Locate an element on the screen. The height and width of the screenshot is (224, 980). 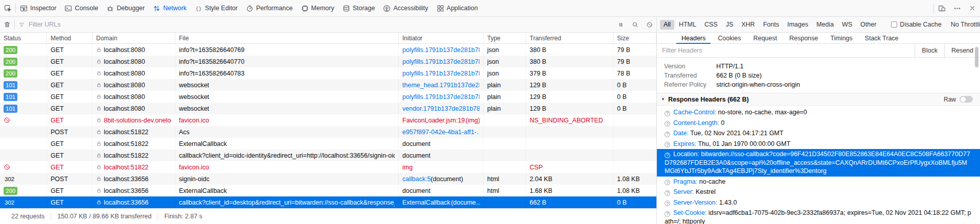
file-cell: callback?client_id=desktop&redirect_uri=… is located at coordinates (287, 202).